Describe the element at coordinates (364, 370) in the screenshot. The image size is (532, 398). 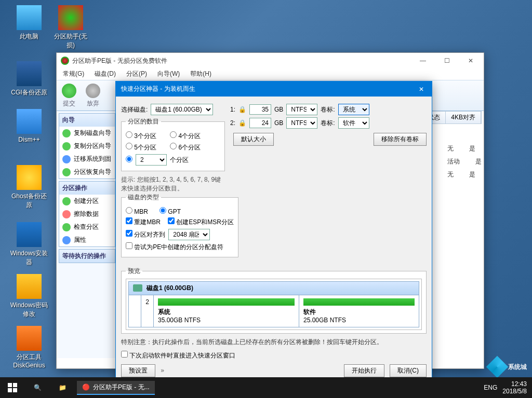
I see `execute-button: 开始执行` at that location.